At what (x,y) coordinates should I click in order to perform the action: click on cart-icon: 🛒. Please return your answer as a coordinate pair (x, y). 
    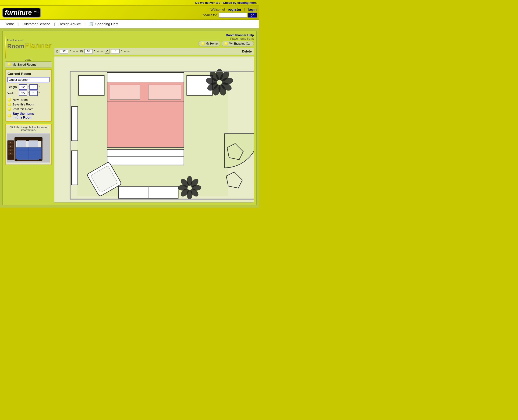
    Looking at the image, I should click on (92, 24).